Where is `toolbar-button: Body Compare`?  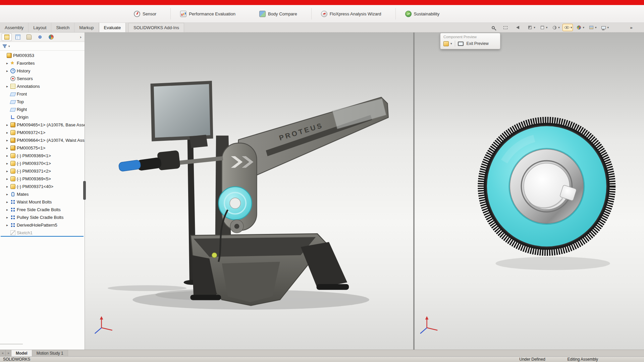
toolbar-button: Body Compare is located at coordinates (278, 14).